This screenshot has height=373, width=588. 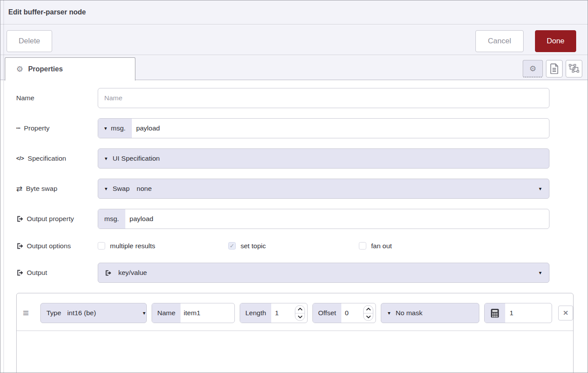 What do you see at coordinates (294, 246) in the screenshot?
I see `set-topic-option: ✓ set topic` at bounding box center [294, 246].